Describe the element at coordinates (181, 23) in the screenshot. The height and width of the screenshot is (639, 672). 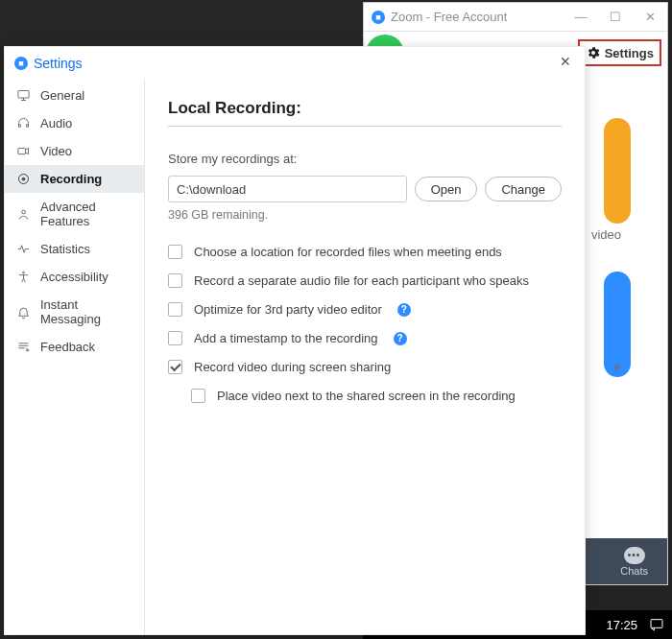
I see `background-dark-strip` at that location.